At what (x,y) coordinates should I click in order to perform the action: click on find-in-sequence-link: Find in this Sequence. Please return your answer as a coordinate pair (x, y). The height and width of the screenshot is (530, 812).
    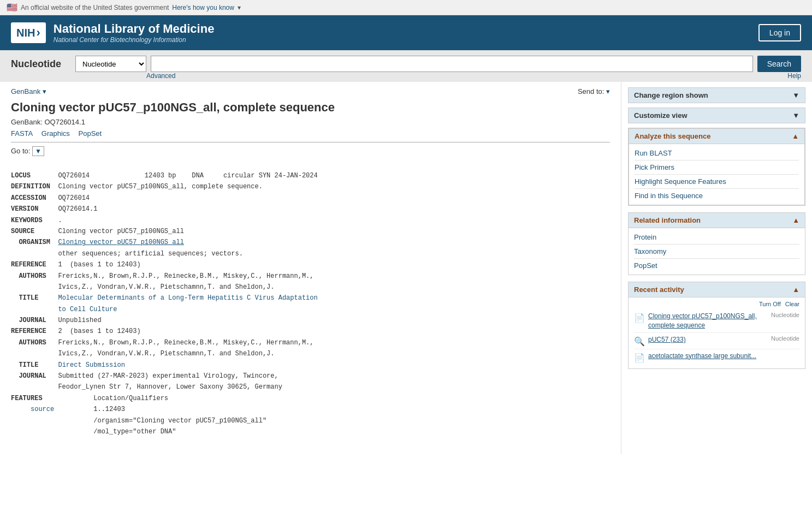
    Looking at the image, I should click on (716, 195).